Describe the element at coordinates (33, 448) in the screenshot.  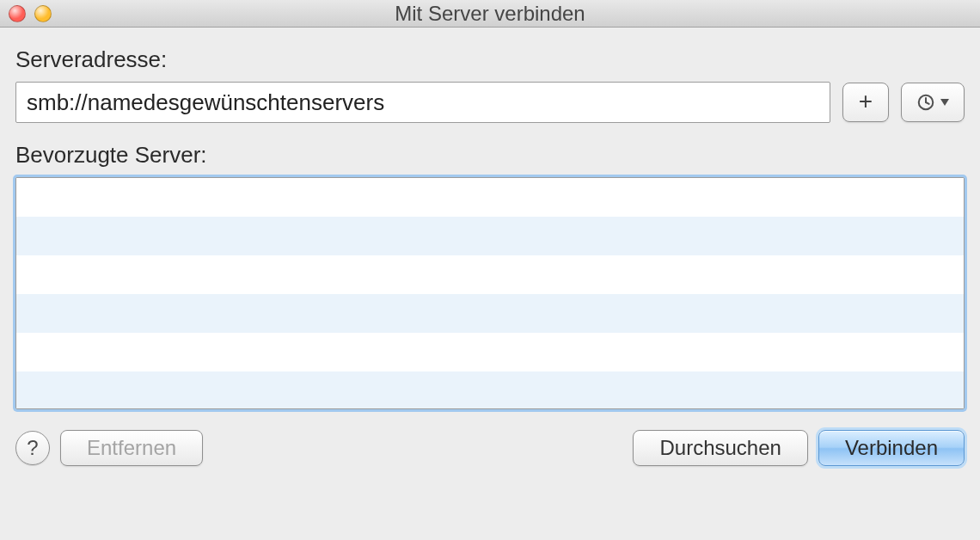
I see `help-button: ?` at that location.